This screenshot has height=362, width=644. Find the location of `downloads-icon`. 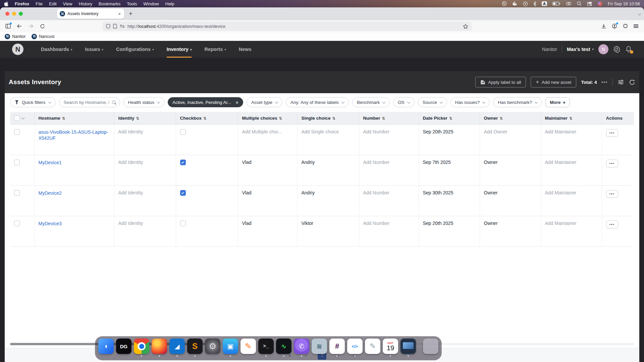

downloads-icon is located at coordinates (604, 26).